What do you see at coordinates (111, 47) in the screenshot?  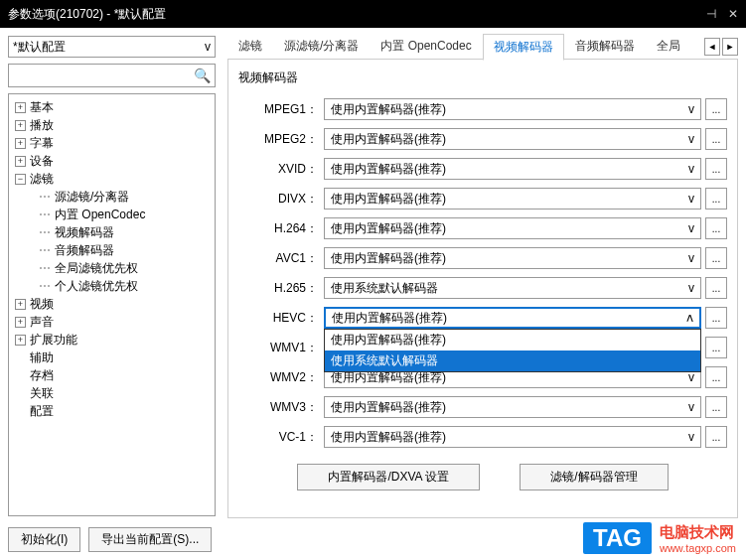 I see `preset-select: *默认配置 v` at bounding box center [111, 47].